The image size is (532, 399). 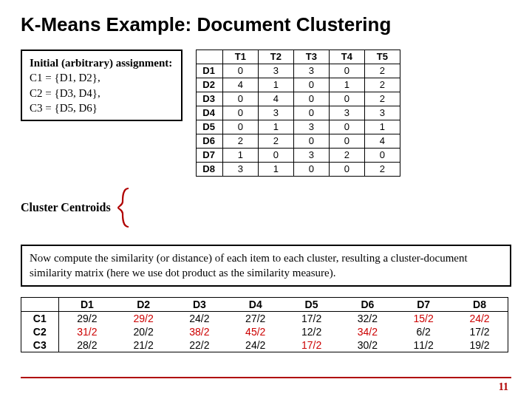 What do you see at coordinates (210, 114) in the screenshot?
I see `row-header: D4` at bounding box center [210, 114].